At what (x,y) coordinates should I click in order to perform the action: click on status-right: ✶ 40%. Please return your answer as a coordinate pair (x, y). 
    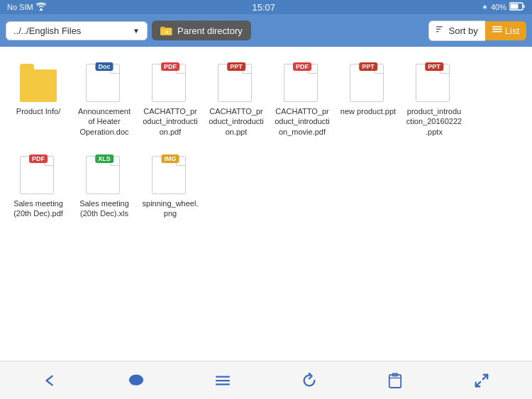
    Looking at the image, I should click on (504, 7).